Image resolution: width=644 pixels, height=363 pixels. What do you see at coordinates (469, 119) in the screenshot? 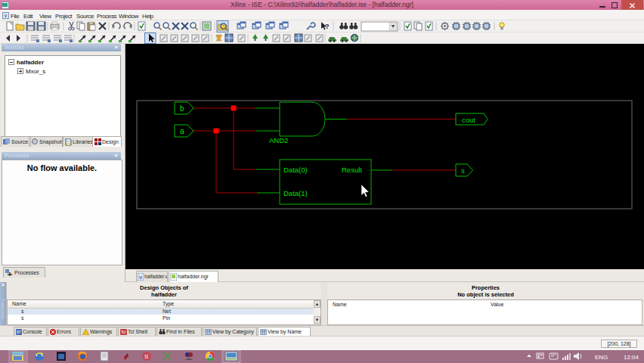
I see `svg-text: cout` at bounding box center [469, 119].